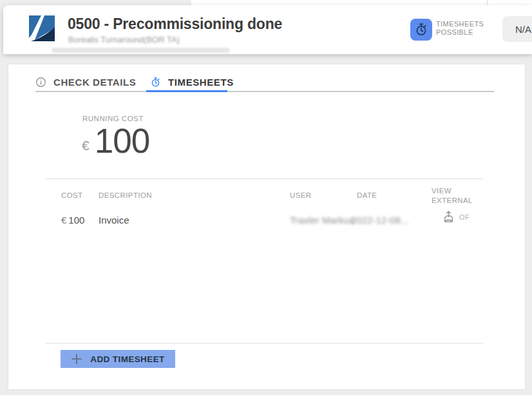  Describe the element at coordinates (95, 82) in the screenshot. I see `tab-label: CHECK DETAILS` at that location.